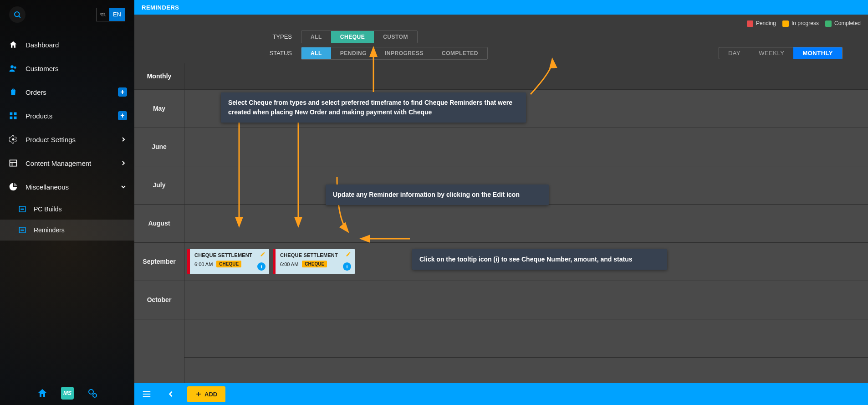  Describe the element at coordinates (13, 139) in the screenshot. I see `gear-icon` at that location.